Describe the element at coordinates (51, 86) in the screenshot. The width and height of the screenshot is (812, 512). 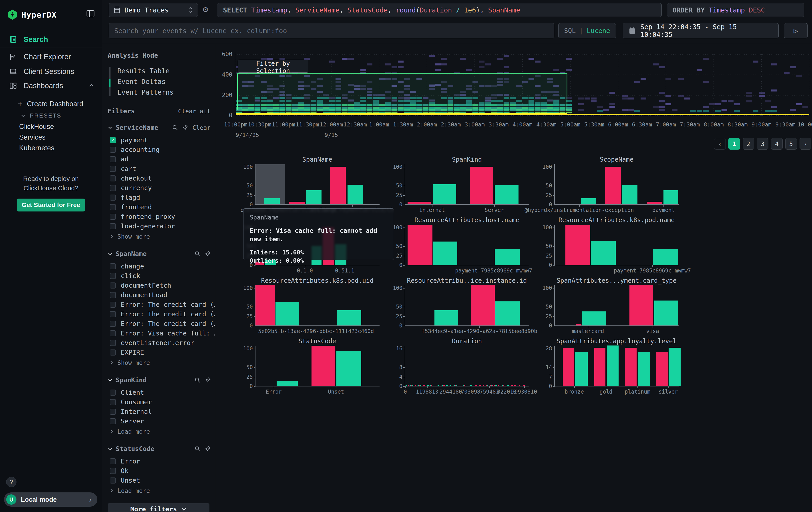
I see `sidebar-item-dashboards: Dashboards` at that location.